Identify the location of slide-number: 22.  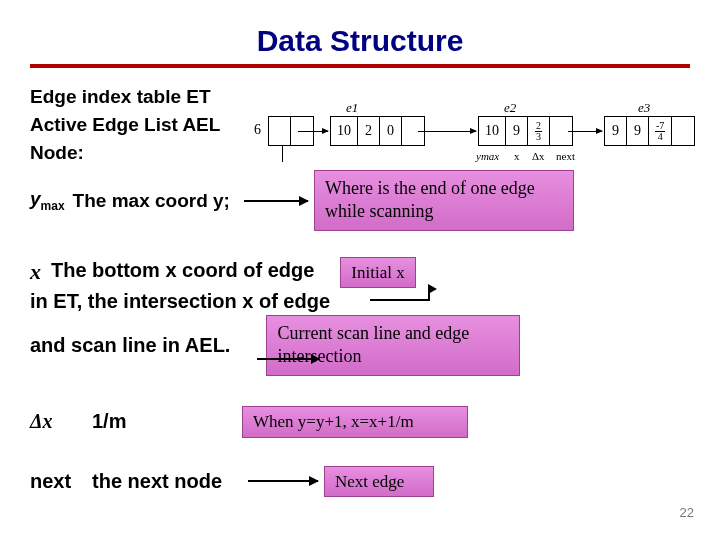
(687, 512).